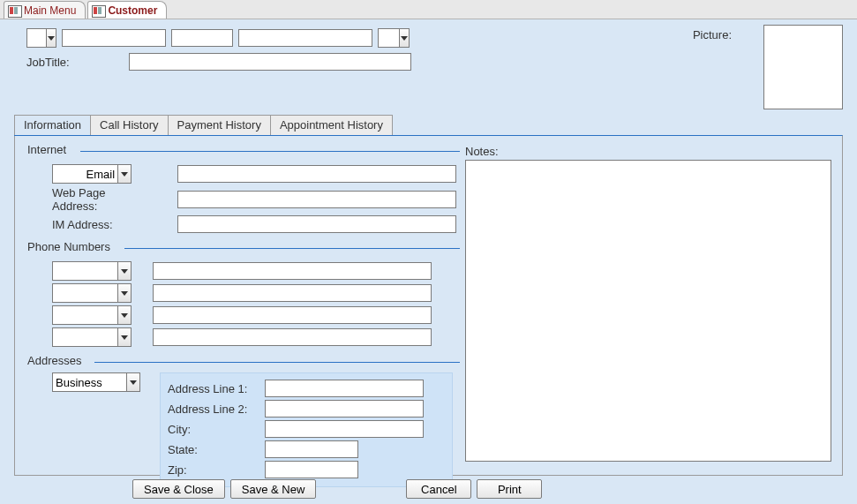 This screenshot has width=857, height=504. What do you see at coordinates (344, 409) in the screenshot?
I see `addr-line2-input` at bounding box center [344, 409].